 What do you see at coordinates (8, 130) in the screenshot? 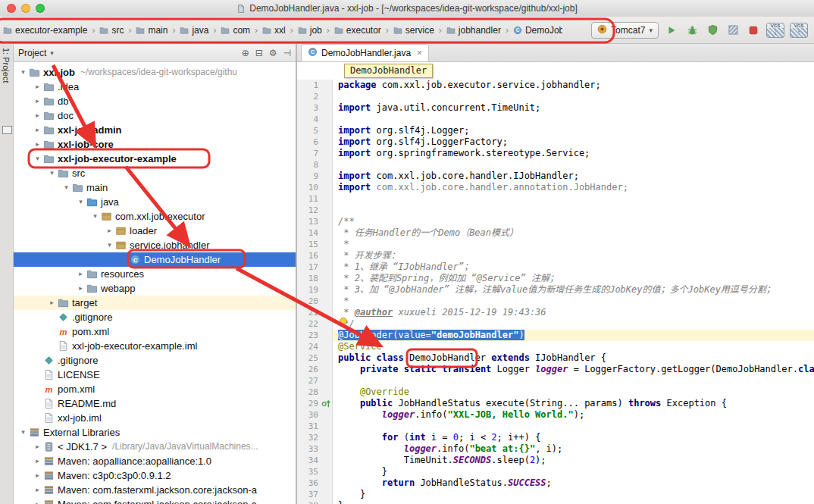
I see `tool-window-icon` at bounding box center [8, 130].